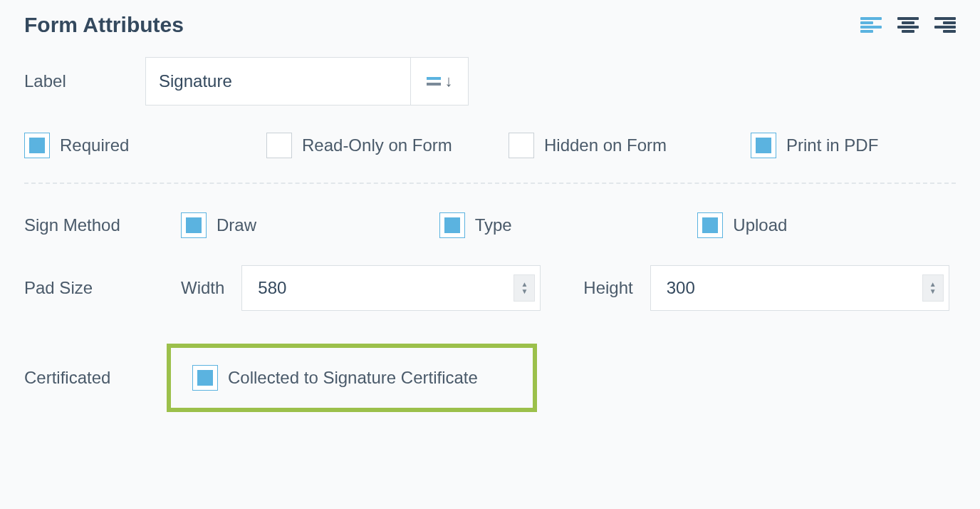  What do you see at coordinates (568, 225) in the screenshot?
I see `sign-method-type-checkbox: Type` at bounding box center [568, 225].